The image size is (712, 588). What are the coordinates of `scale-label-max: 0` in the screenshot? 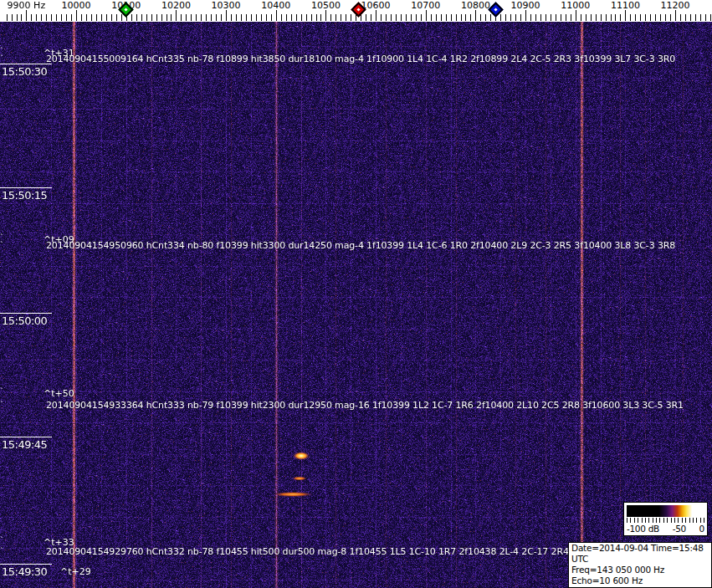 It's located at (702, 529).